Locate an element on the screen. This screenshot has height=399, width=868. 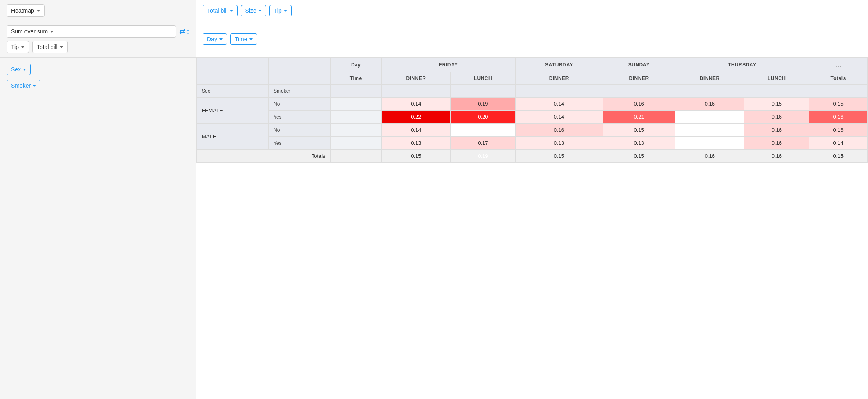
size-arrow-icon is located at coordinates (260, 11).